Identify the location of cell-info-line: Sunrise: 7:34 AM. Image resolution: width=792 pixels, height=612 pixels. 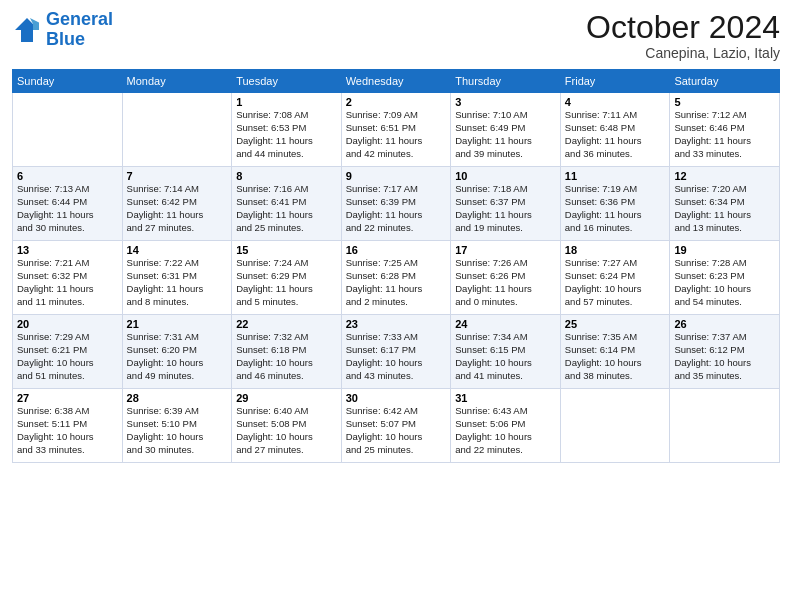
(506, 338).